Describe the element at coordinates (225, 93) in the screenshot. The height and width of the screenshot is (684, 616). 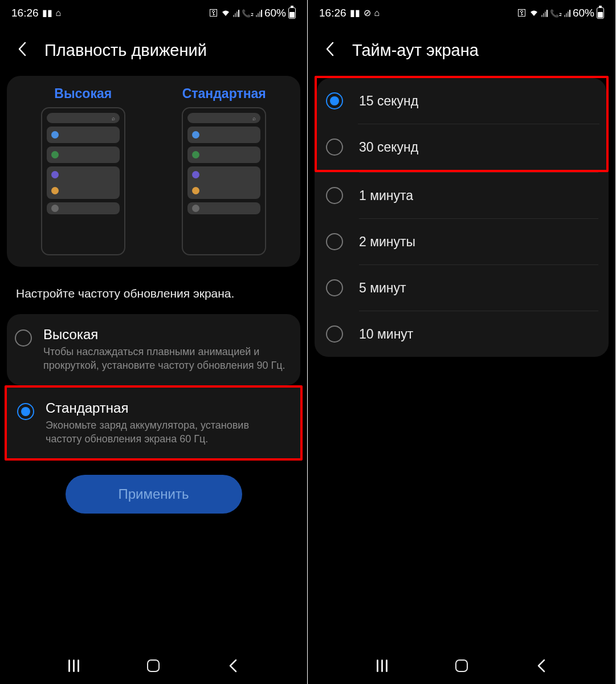
I see `preview-standard-label: Стандартная` at that location.